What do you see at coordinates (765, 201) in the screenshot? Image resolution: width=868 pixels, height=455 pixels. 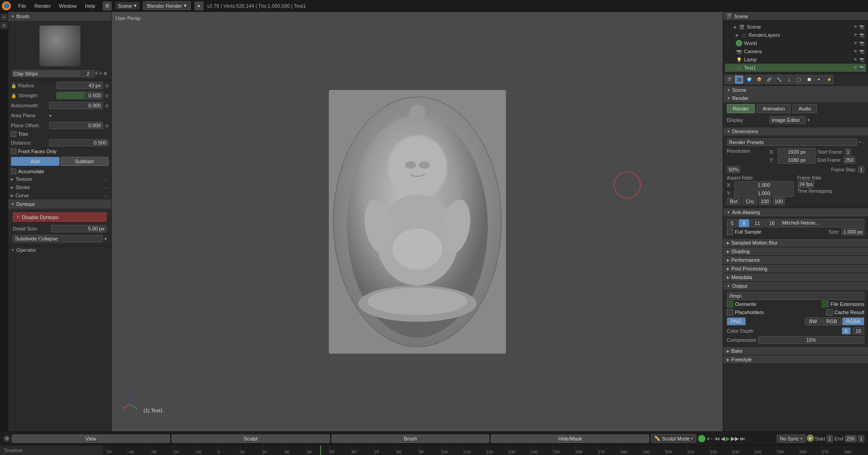 I see `bor-val1: 100` at bounding box center [765, 201].